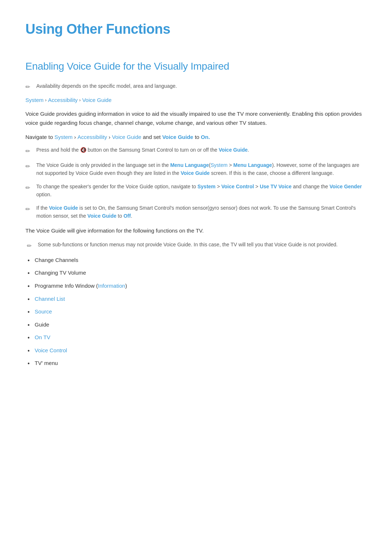  What do you see at coordinates (50, 299) in the screenshot?
I see `channel-list-link: Channel List` at bounding box center [50, 299].